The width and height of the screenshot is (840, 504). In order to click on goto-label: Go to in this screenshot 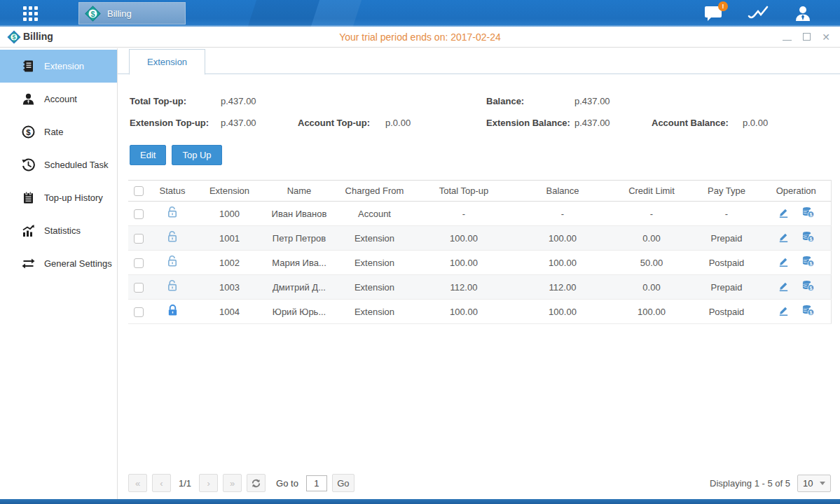, I will do `click(287, 483)`.